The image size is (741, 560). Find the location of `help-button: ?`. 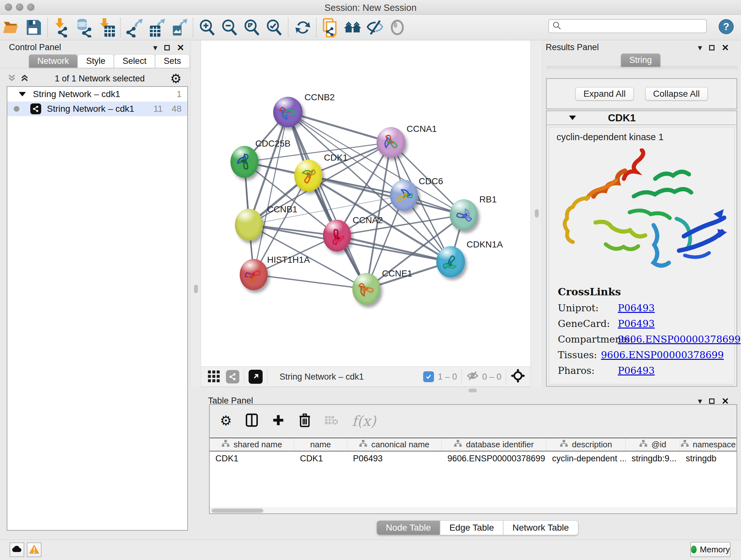

help-button: ? is located at coordinates (726, 27).